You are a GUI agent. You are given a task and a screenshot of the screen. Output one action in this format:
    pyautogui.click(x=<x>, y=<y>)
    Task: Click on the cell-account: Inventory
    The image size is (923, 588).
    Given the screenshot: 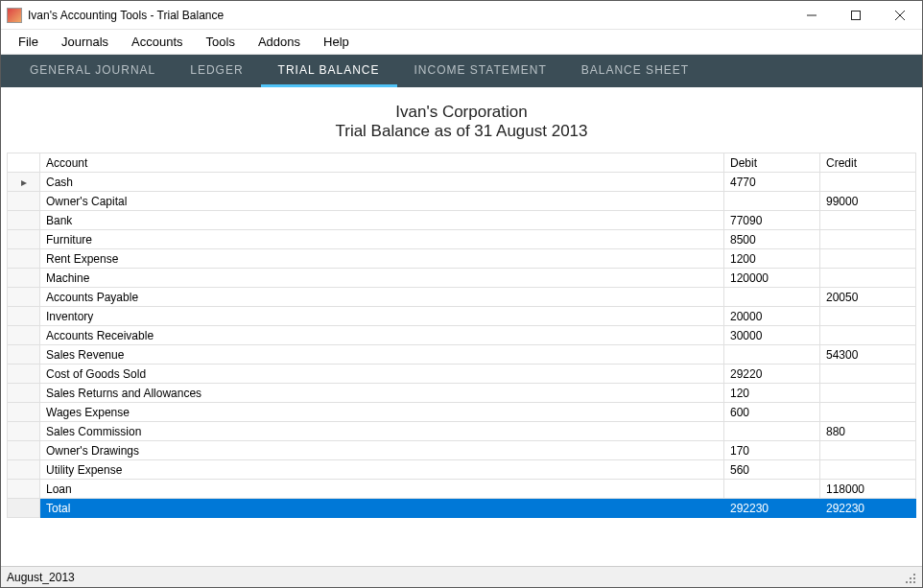 What is the action you would take?
    pyautogui.click(x=382, y=317)
    